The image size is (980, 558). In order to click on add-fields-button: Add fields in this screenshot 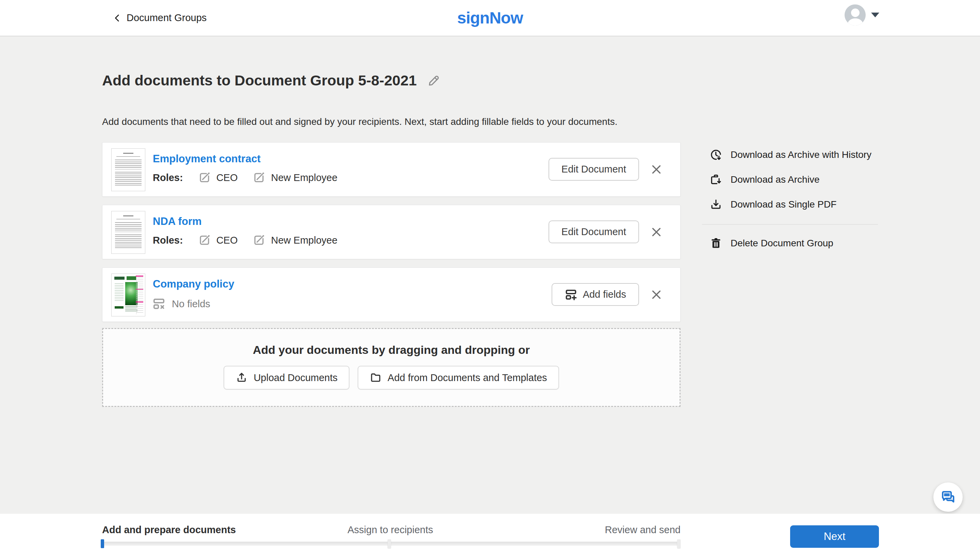, I will do `click(595, 294)`.